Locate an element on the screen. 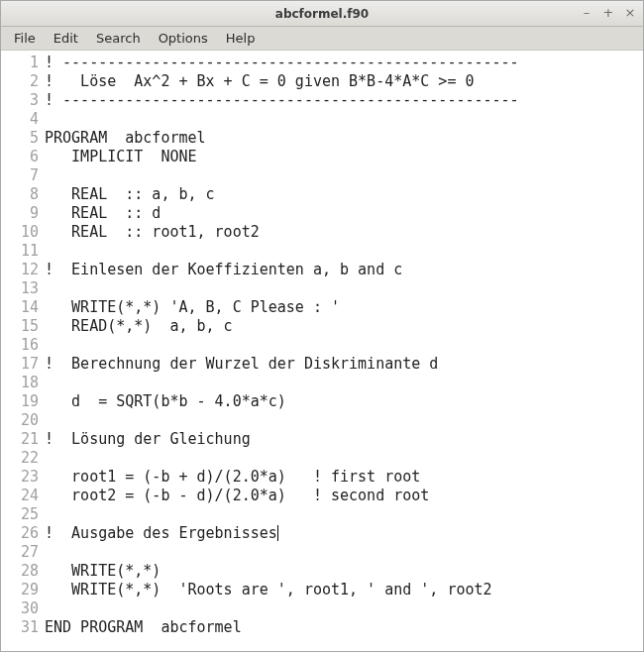 The width and height of the screenshot is (644, 652). line-number: 3 is located at coordinates (20, 101).